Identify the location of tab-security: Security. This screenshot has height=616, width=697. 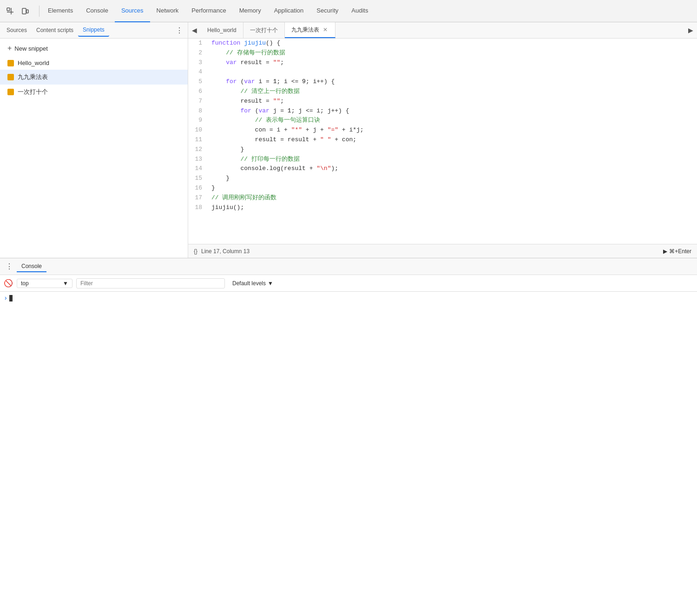
(327, 11).